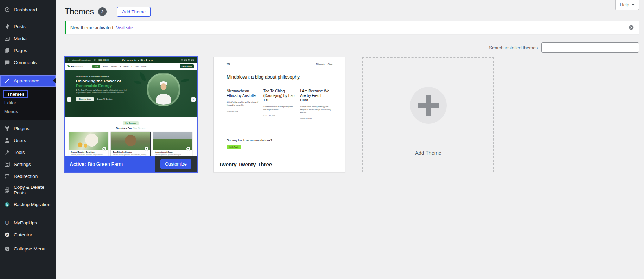  I want to click on sliders-icon, so click(7, 164).